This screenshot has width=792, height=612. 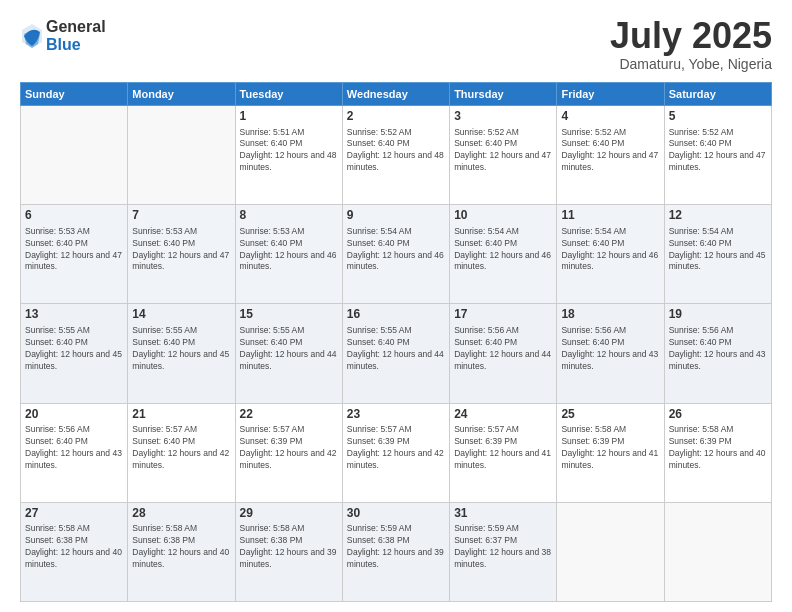 What do you see at coordinates (610, 315) in the screenshot?
I see `day-number: 18` at bounding box center [610, 315].